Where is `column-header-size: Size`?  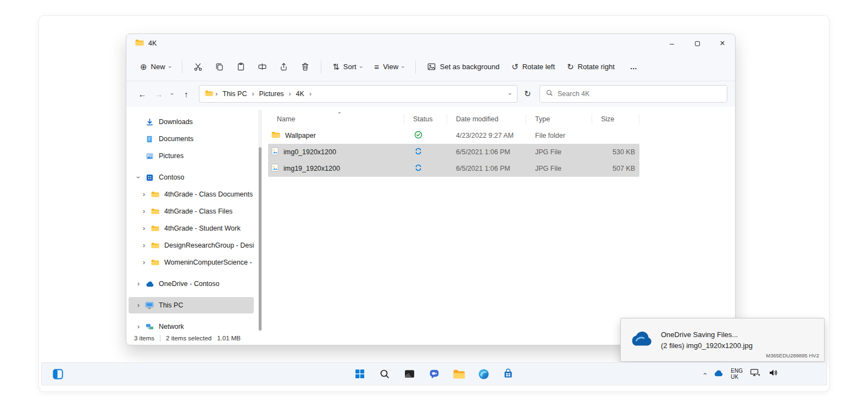
column-header-size: Size is located at coordinates (616, 119).